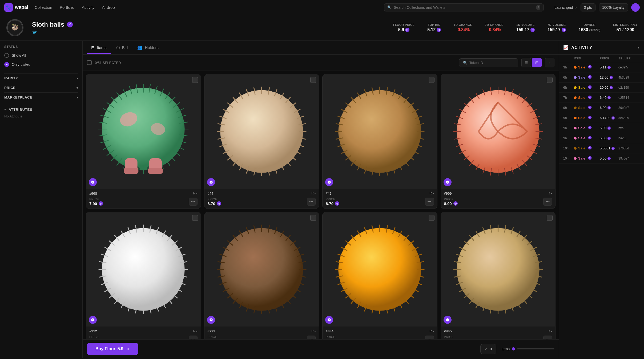 Image resolution: width=644 pixels, height=359 pixels. I want to click on currency-icon-2: ◎, so click(439, 30).